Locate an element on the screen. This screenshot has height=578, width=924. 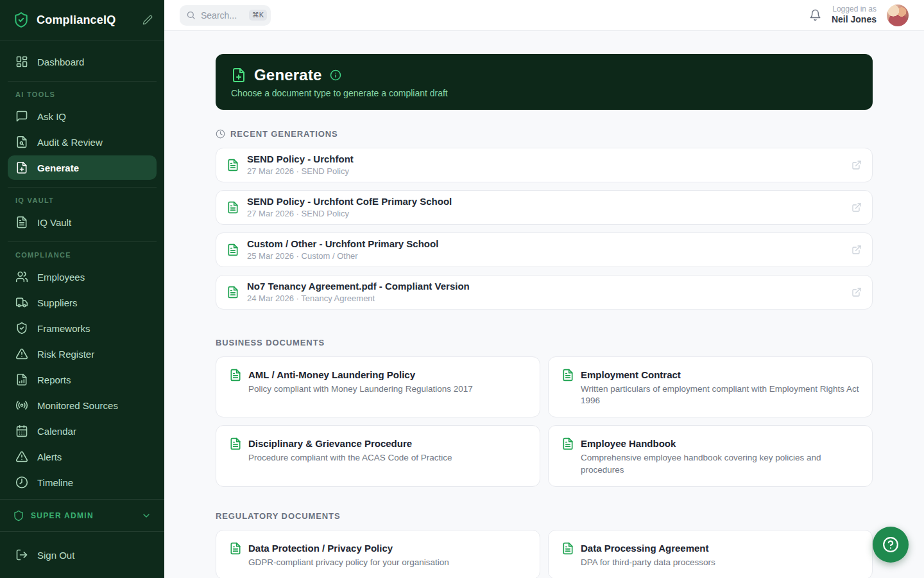
info-icon is located at coordinates (336, 75).